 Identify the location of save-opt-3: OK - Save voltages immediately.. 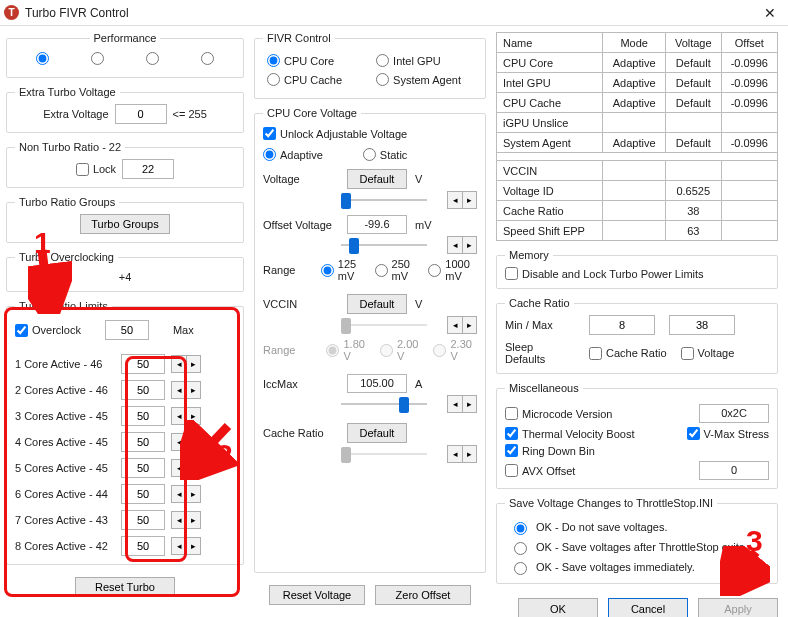
(639, 567).